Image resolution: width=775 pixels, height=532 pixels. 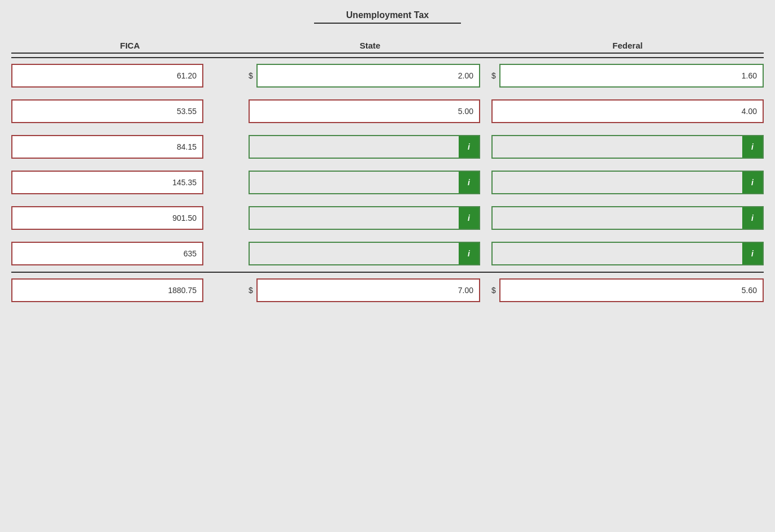 I want to click on fica-input: 901.50, so click(x=107, y=218).